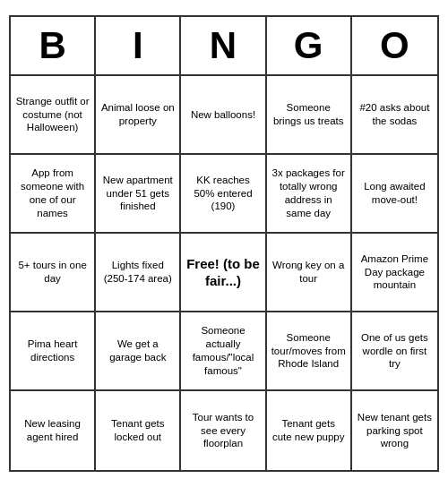 The width and height of the screenshot is (448, 487). What do you see at coordinates (224, 46) in the screenshot?
I see `bingo-letter-n: N` at bounding box center [224, 46].